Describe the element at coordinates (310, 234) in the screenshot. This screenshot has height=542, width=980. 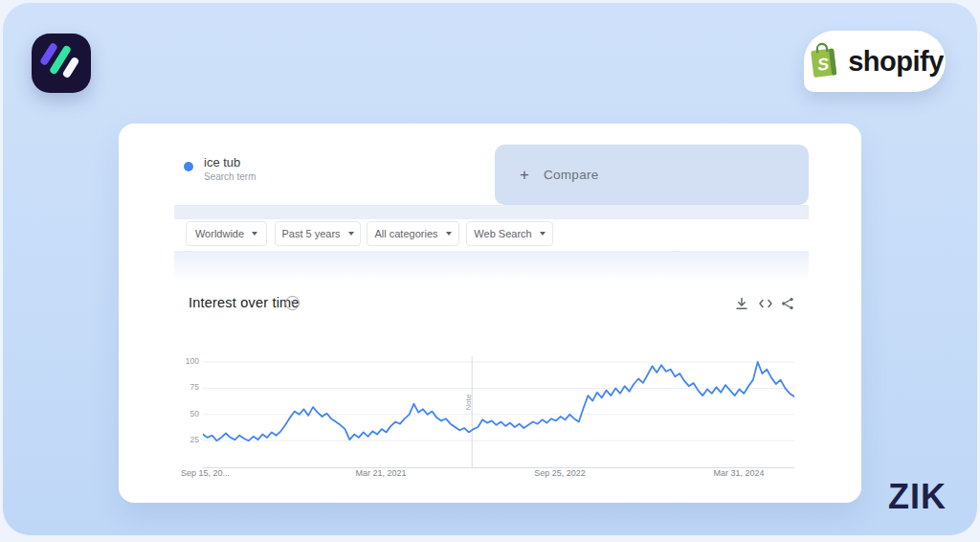
I see `filter-timerange-label: Past 5 years` at that location.